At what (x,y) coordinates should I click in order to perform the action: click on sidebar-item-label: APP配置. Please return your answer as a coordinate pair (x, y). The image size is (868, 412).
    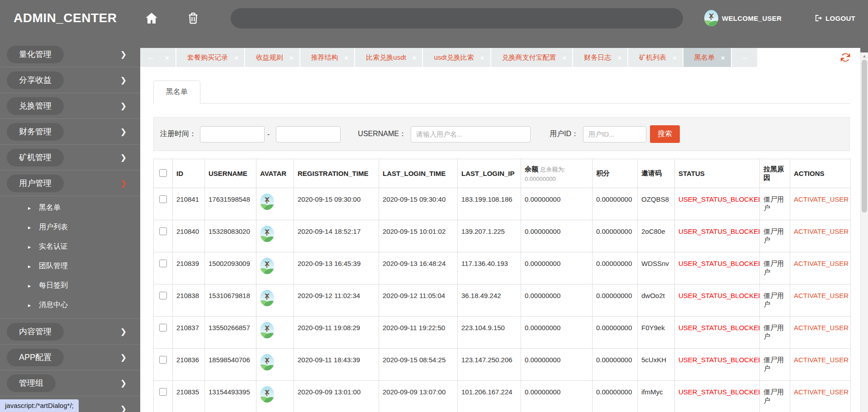
    Looking at the image, I should click on (35, 357).